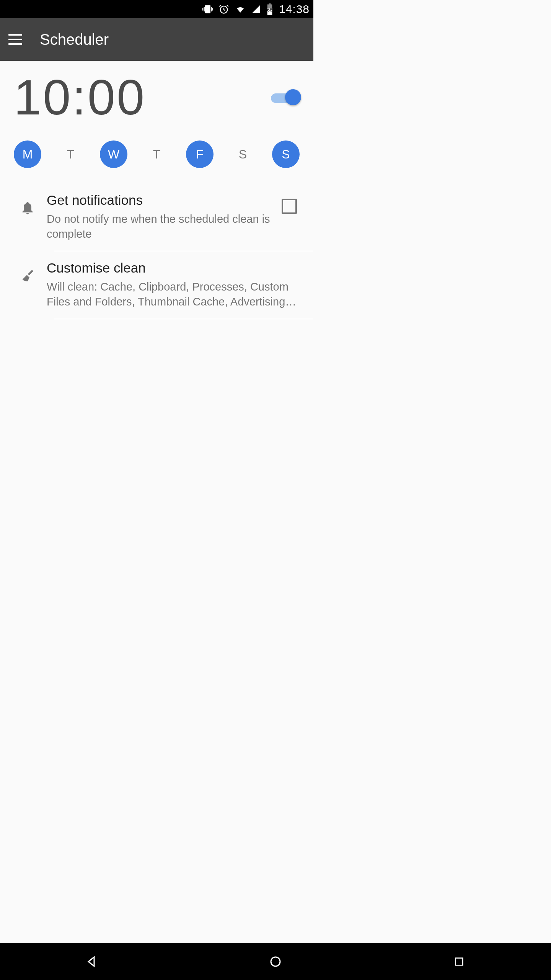 The image size is (551, 980). Describe the element at coordinates (80, 97) in the screenshot. I see `schedule-time: 10:00` at that location.